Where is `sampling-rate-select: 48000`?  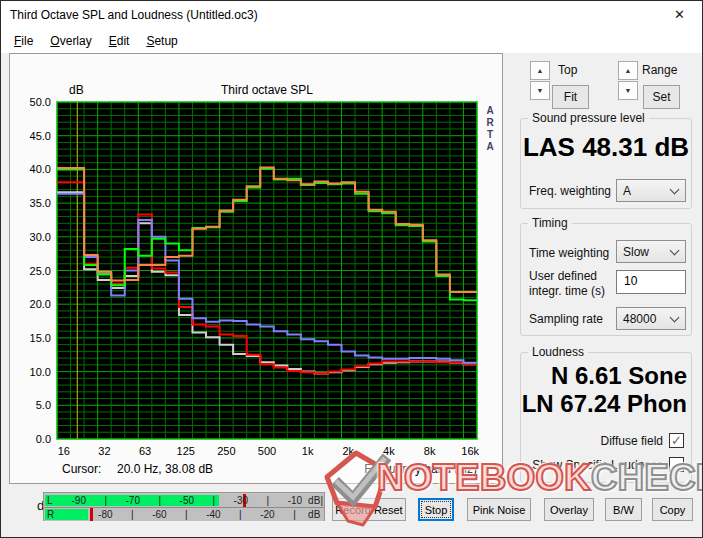
sampling-rate-select: 48000 is located at coordinates (651, 318).